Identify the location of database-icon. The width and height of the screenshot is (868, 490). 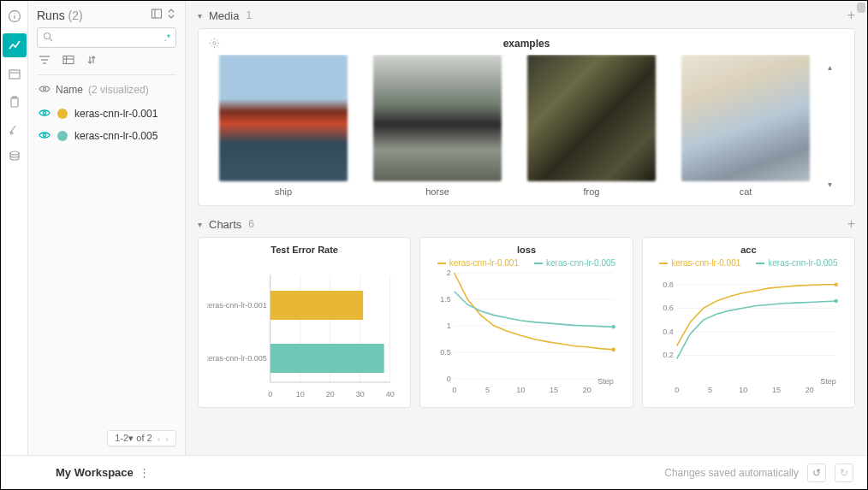
(15, 156).